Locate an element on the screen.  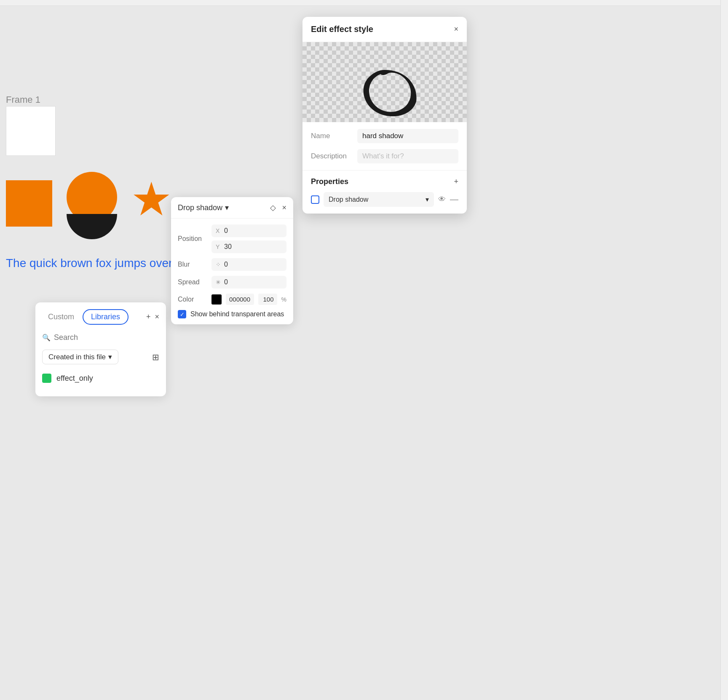
orange-star: ★ is located at coordinates (152, 199).